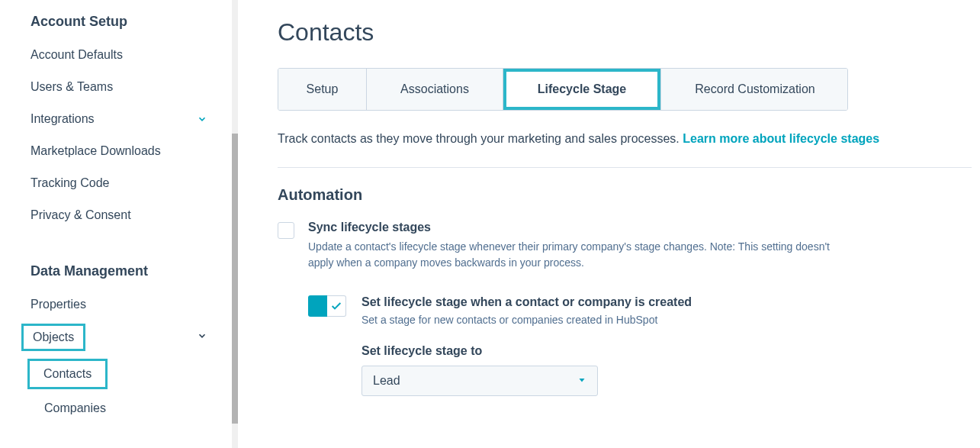  I want to click on section-title-automation: Automation, so click(628, 195).